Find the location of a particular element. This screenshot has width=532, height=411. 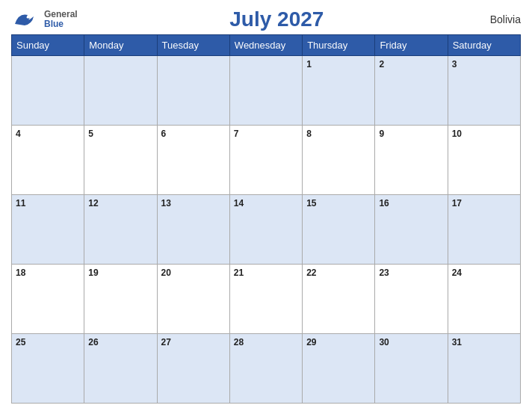

weekday-sunday: Sunday is located at coordinates (48, 46).